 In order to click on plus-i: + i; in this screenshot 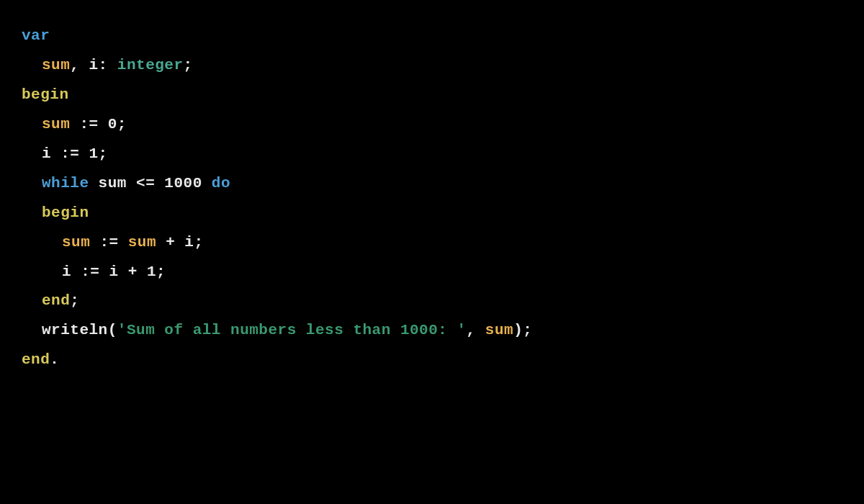, I will do `click(180, 242)`.